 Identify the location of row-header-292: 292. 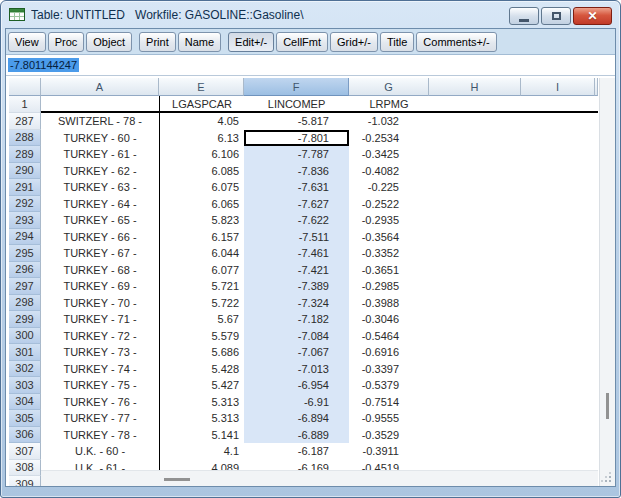
(25, 204).